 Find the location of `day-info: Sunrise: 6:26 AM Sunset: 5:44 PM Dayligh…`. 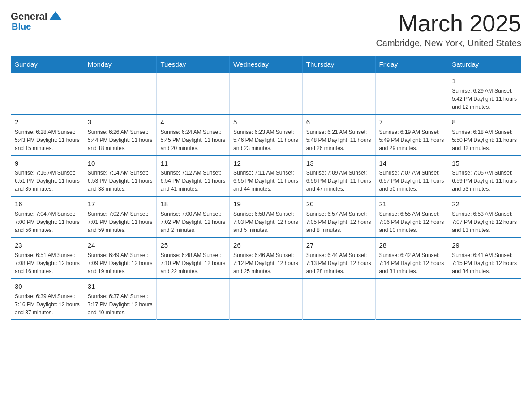

day-info: Sunrise: 6:26 AM Sunset: 5:44 PM Dayligh… is located at coordinates (120, 140).